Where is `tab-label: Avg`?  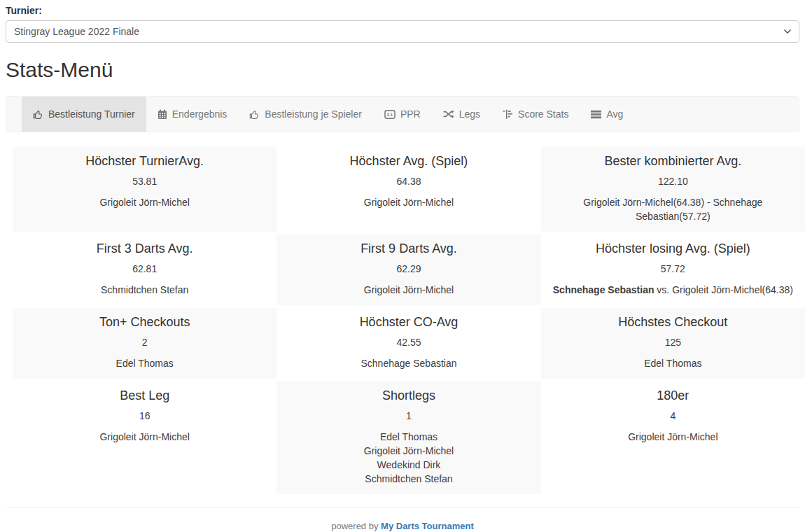 tab-label: Avg is located at coordinates (615, 114).